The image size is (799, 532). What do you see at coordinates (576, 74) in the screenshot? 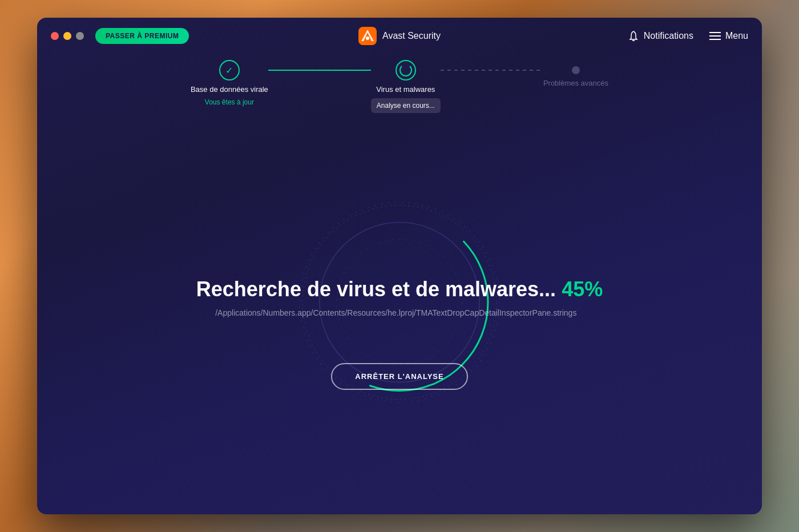
I see `step-advanced: Problèmes avancés` at bounding box center [576, 74].